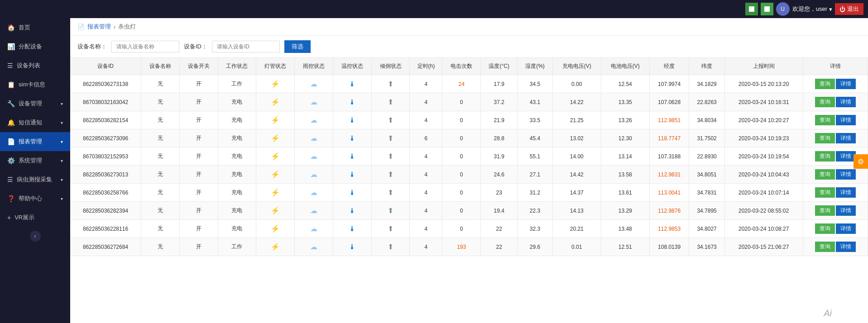  Describe the element at coordinates (669, 138) in the screenshot. I see `cell-r3-c14: 118.7747` at that location.